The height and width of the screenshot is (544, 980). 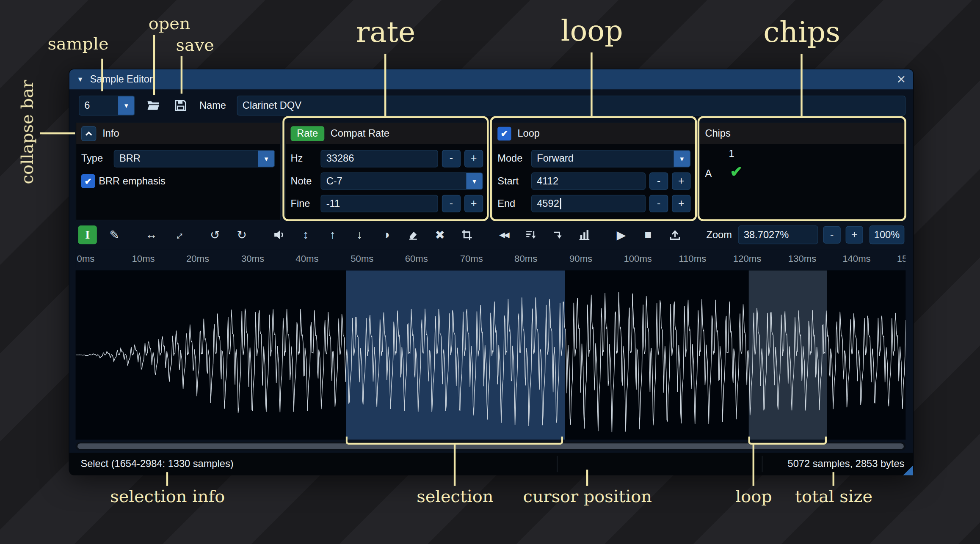 What do you see at coordinates (504, 134) in the screenshot?
I see `loop-checkbox: ✔` at bounding box center [504, 134].